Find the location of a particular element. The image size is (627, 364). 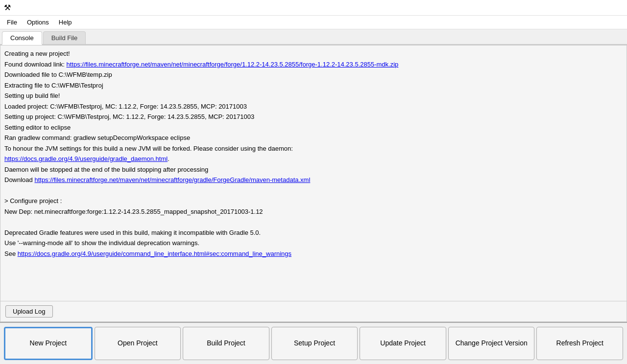

console-line: New Dep: net.minecraftforge:forge:1.12.2… is located at coordinates (314, 212).